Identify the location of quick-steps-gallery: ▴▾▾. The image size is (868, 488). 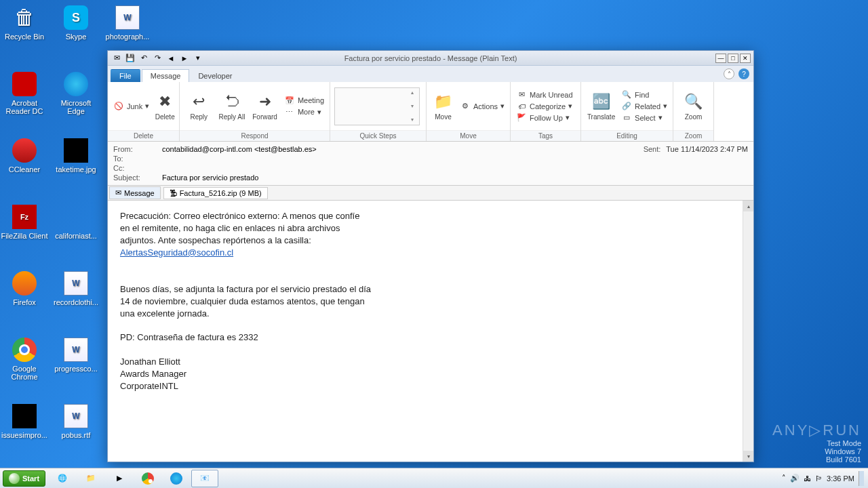
(377, 106).